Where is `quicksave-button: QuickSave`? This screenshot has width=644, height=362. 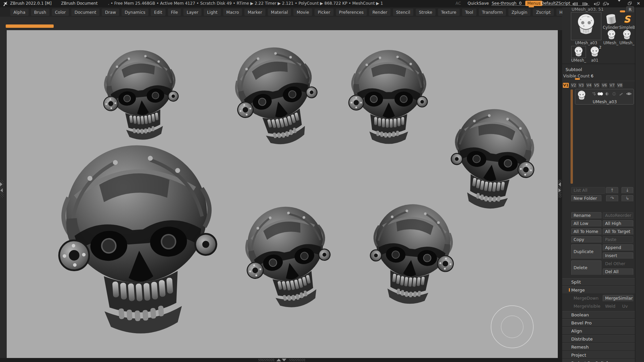
quicksave-button: QuickSave is located at coordinates (478, 3).